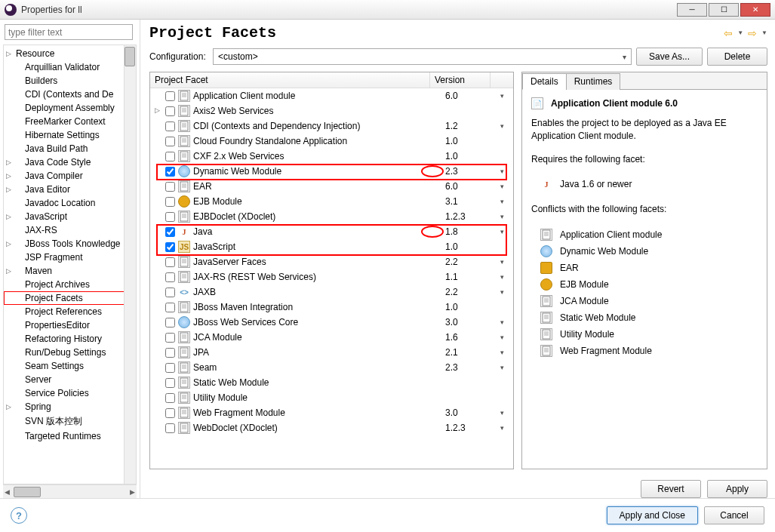 The image size is (775, 532). I want to click on sidebar-item: Service Policies, so click(69, 393).